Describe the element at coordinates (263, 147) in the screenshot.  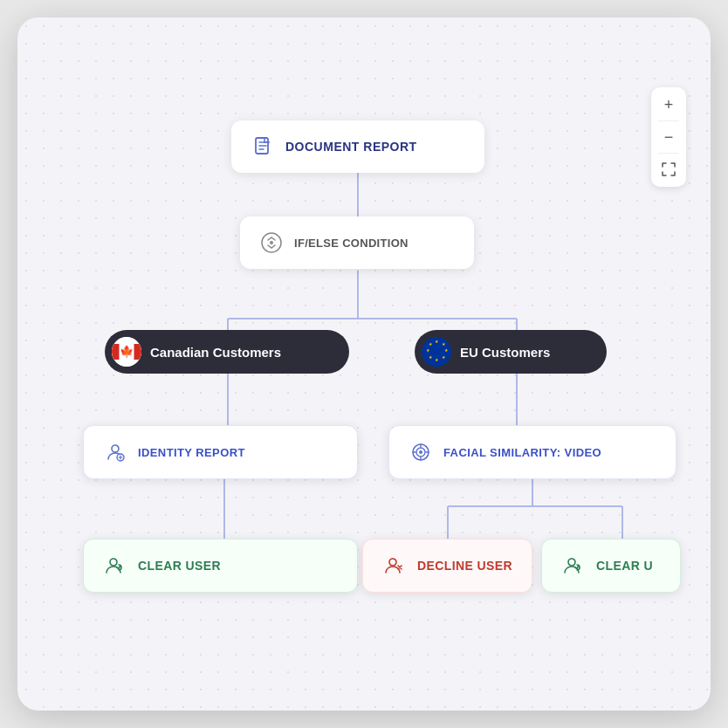
I see `document-report-icon` at that location.